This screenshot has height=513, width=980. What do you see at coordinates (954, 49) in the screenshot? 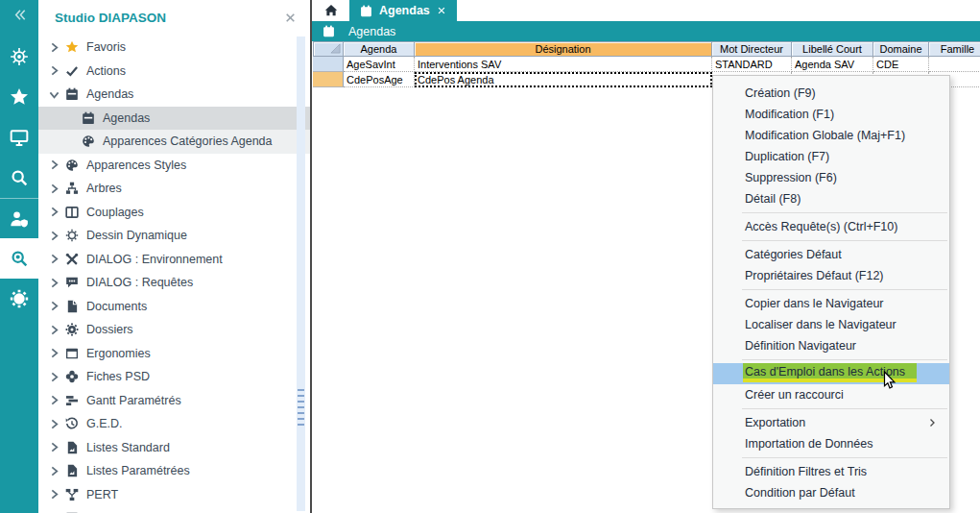
I see `column-header: Famille` at bounding box center [954, 49].